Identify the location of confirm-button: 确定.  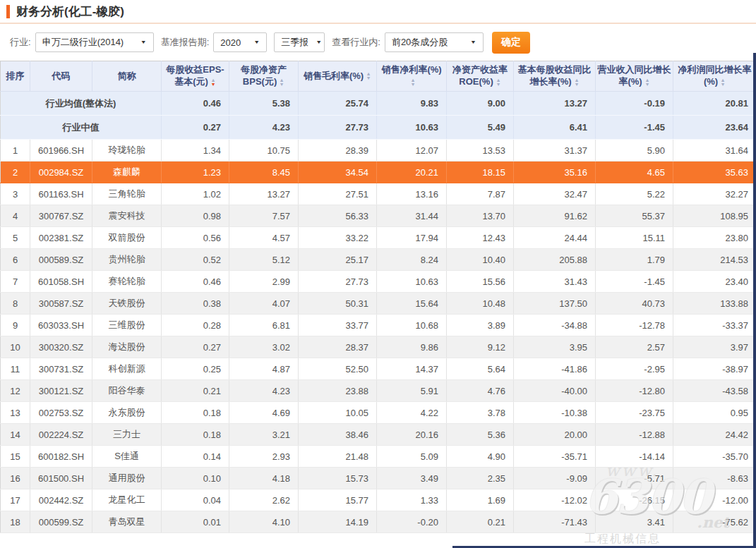
(511, 42).